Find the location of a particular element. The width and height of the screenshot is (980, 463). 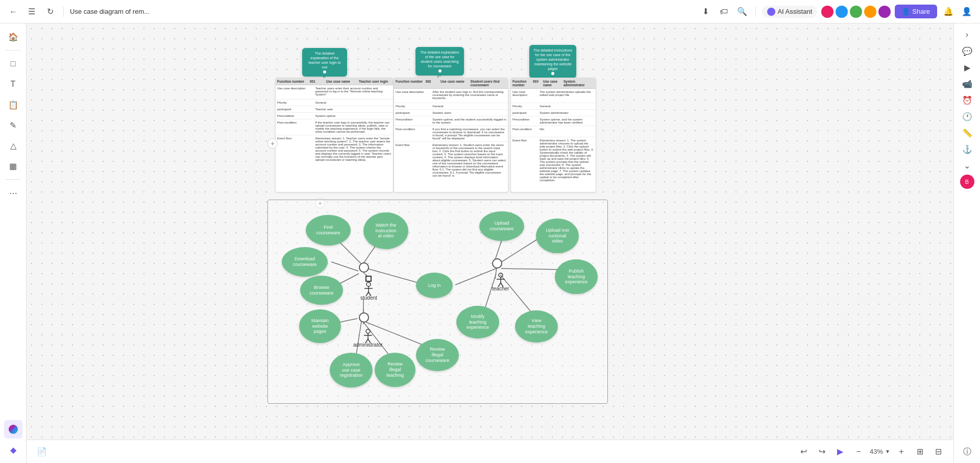

card1-event-label: Event floor is located at coordinates (296, 149).